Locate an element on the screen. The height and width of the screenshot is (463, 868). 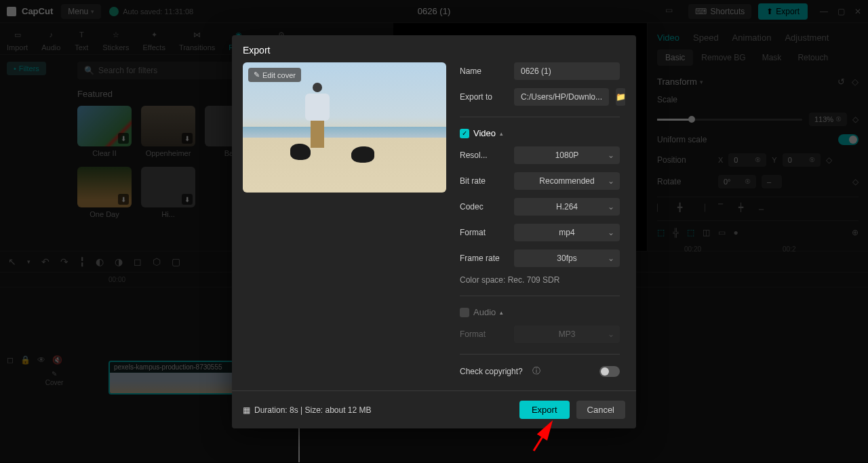
folder-button: 📁 is located at coordinates (620, 97).